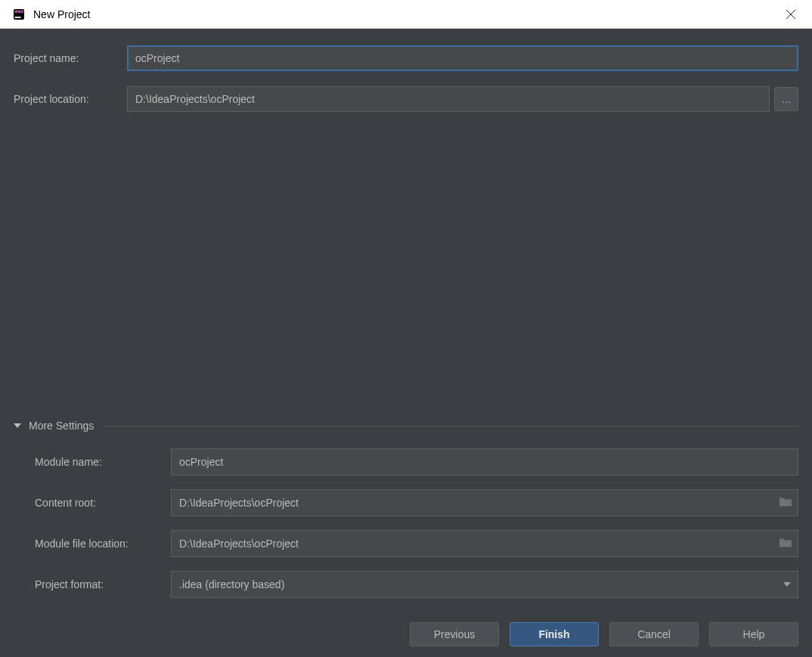 This screenshot has width=812, height=657. Describe the element at coordinates (103, 503) in the screenshot. I see `content-root-label: Content root:` at that location.